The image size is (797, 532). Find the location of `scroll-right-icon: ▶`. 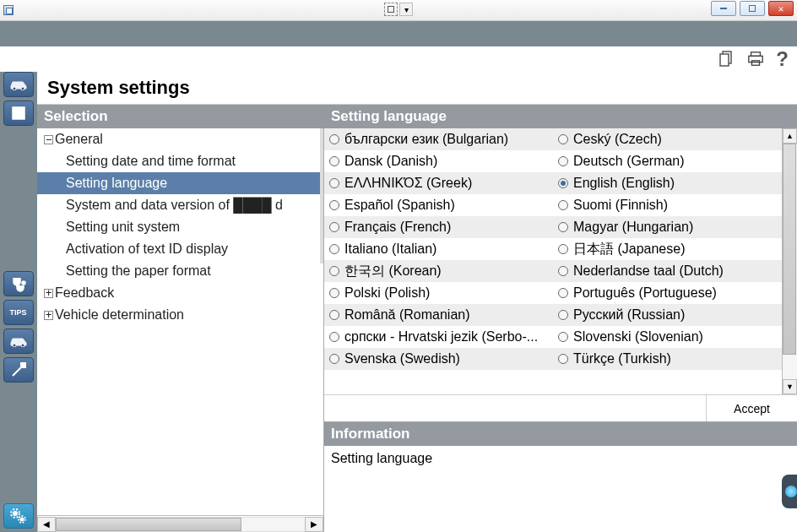

scroll-right-icon: ▶ is located at coordinates (314, 524).